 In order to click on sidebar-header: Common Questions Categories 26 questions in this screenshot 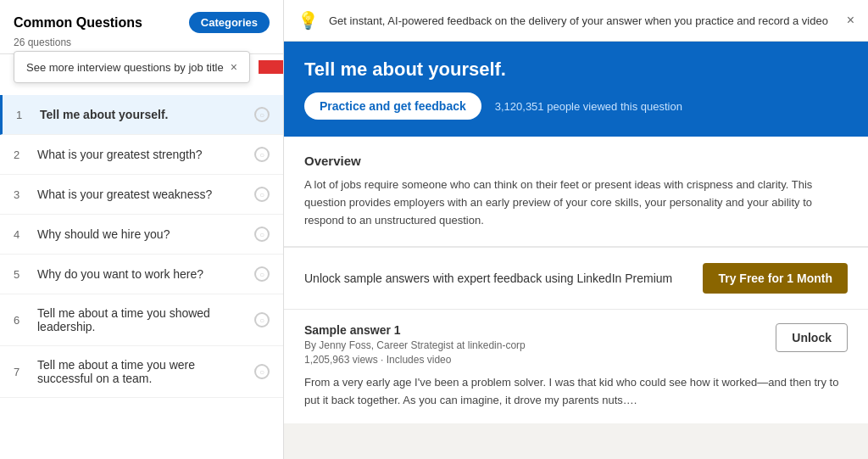, I will do `click(142, 27)`.